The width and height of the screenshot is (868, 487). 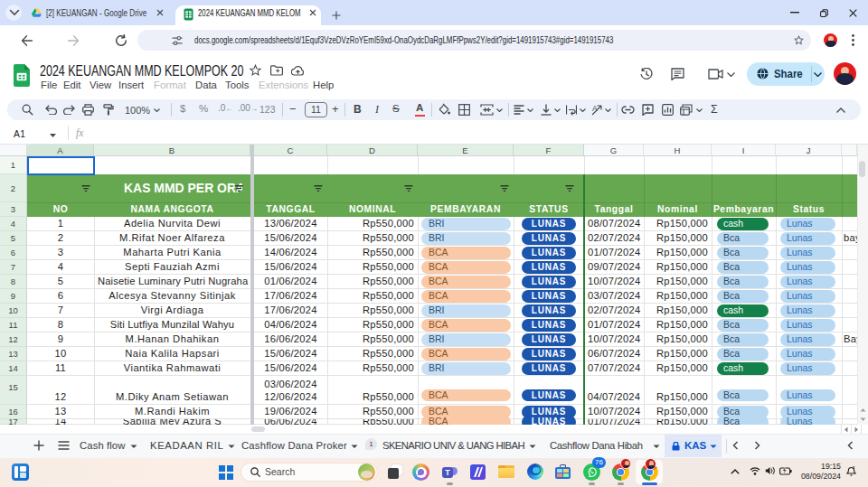 What do you see at coordinates (595, 108) in the screenshot?
I see `svg-text: A` at bounding box center [595, 108].